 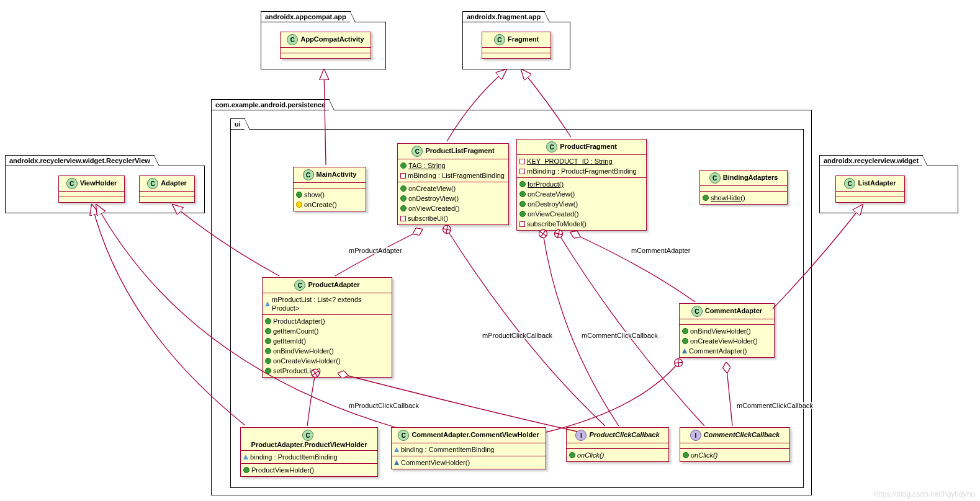 What do you see at coordinates (432, 188) in the screenshot?
I see `op: onCreateView()` at bounding box center [432, 188].